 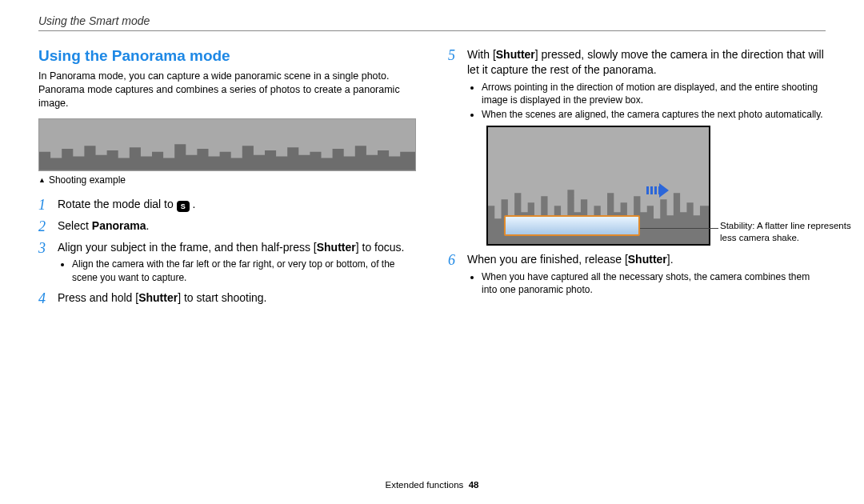 I want to click on step-6-bold: Shutter, so click(x=648, y=259).